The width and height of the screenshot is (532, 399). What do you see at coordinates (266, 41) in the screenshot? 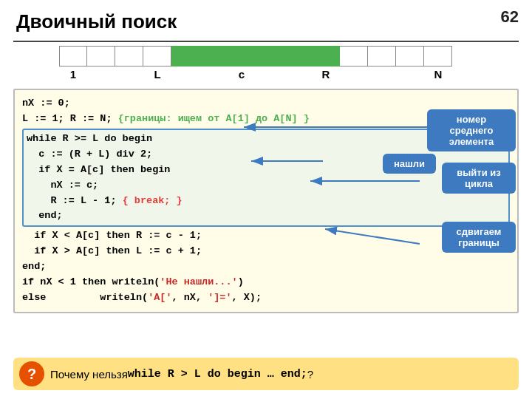
I see `title-divider` at bounding box center [266, 41].